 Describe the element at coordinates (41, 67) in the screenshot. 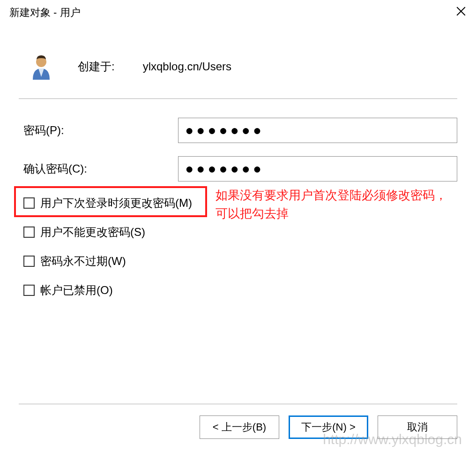

I see `user-icon` at that location.